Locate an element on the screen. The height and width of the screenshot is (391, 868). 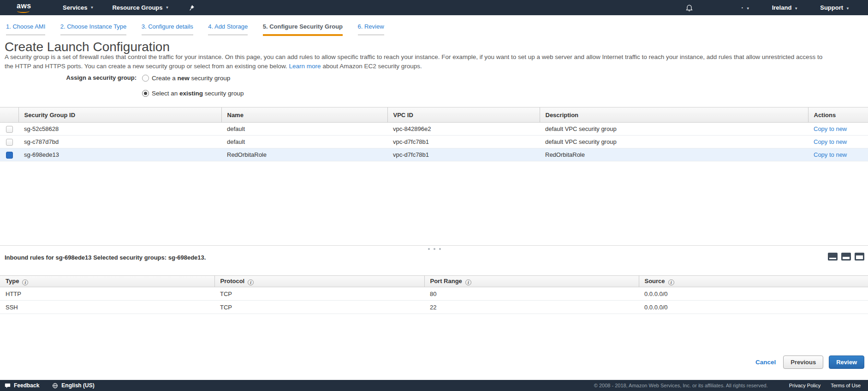
header-vpc-id: VPC ID is located at coordinates (464, 115).